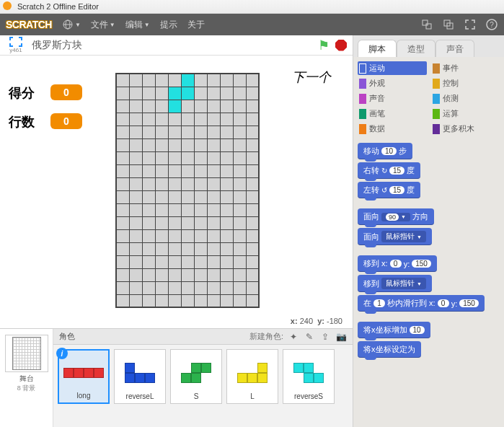  What do you see at coordinates (103, 25) in the screenshot?
I see `file-menu: 文件▼` at bounding box center [103, 25].